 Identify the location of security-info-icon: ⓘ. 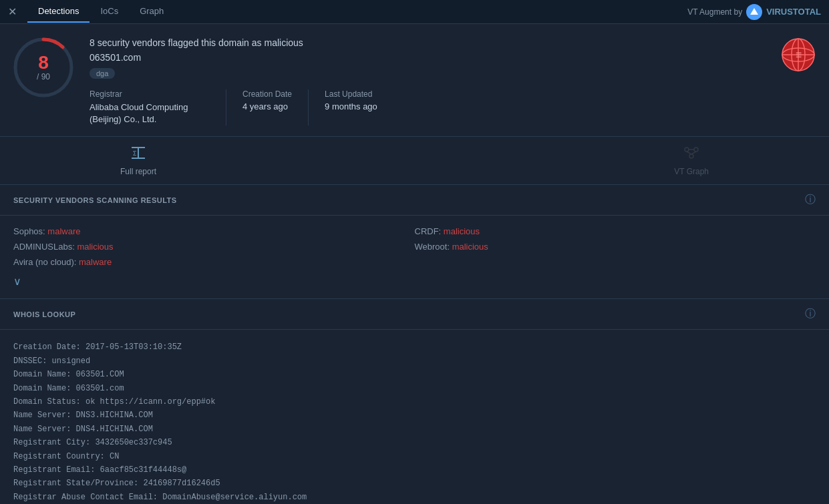
(810, 200).